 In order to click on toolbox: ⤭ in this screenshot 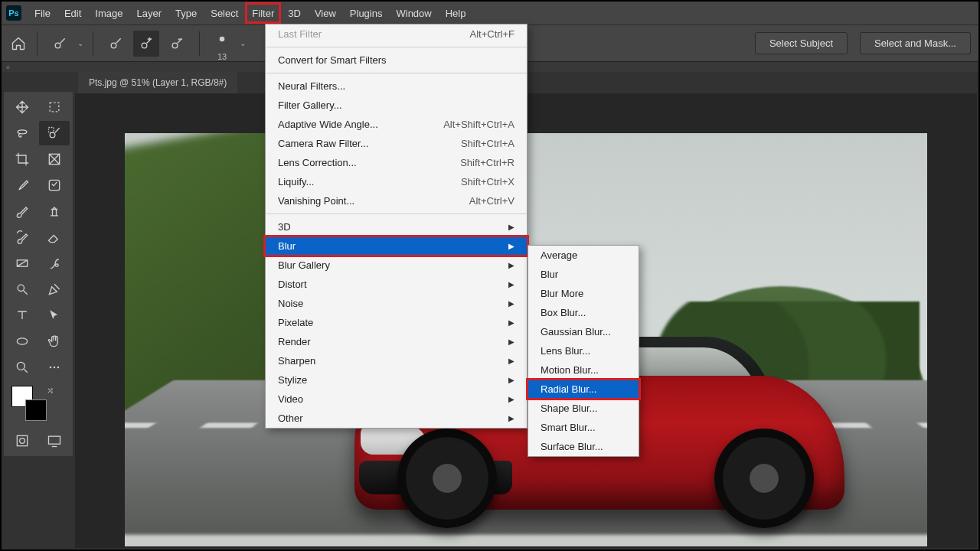, I will do `click(38, 274)`.